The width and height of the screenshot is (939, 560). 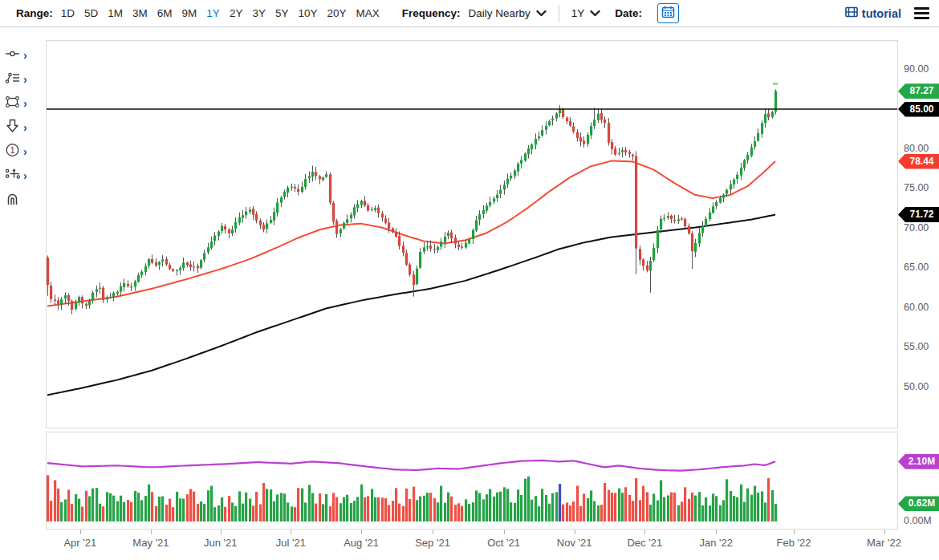 What do you see at coordinates (21, 200) in the screenshot?
I see `magnet-tool` at bounding box center [21, 200].